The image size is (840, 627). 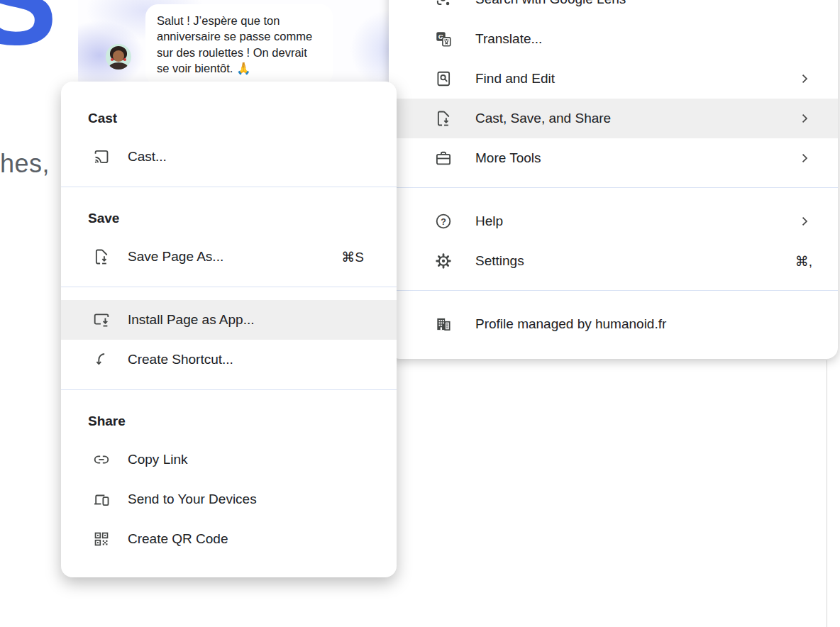 I want to click on submenu-item-send-to-your-devices: Send to Your Devices, so click(x=228, y=499).